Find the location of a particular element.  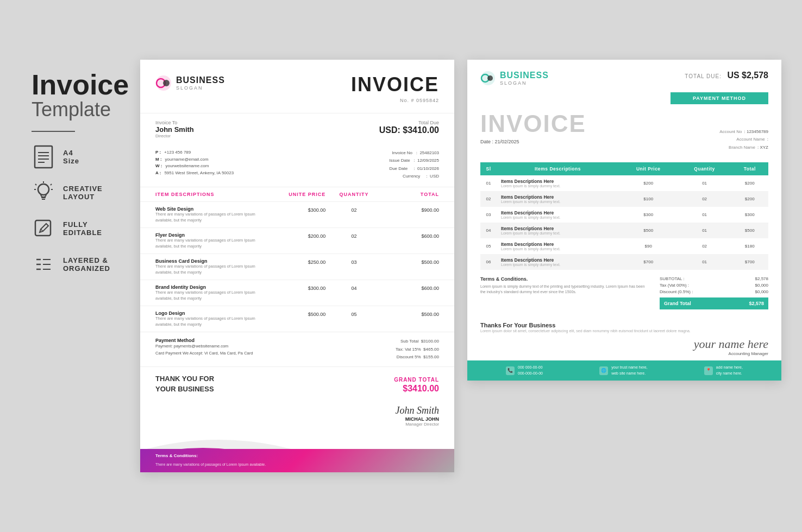

feature-layered-text: LAYERED & ORGANIZED is located at coordinates (87, 265).